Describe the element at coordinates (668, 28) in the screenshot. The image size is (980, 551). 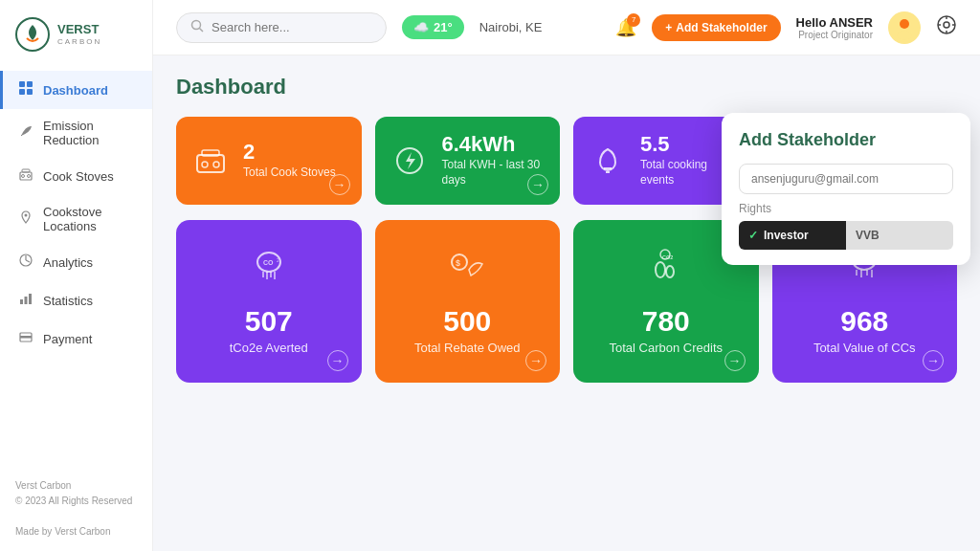
I see `plus-icon: +` at that location.